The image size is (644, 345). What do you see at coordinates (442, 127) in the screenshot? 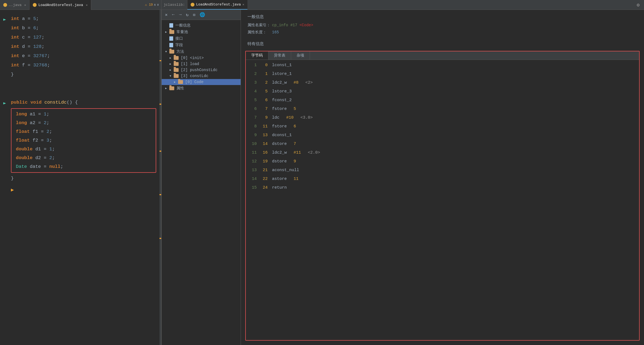
I see `bc-row-8: 8 11 fstore 6` at bounding box center [442, 127].